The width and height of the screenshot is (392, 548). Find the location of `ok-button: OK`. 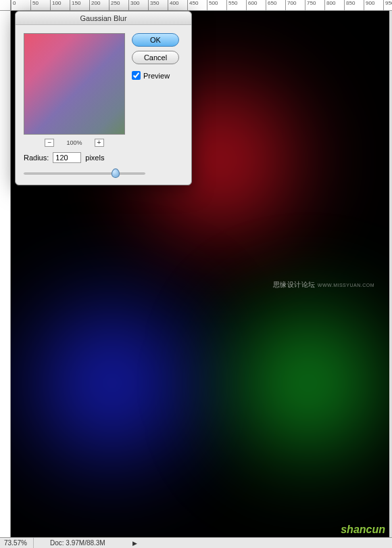

ok-button: OK is located at coordinates (155, 40).